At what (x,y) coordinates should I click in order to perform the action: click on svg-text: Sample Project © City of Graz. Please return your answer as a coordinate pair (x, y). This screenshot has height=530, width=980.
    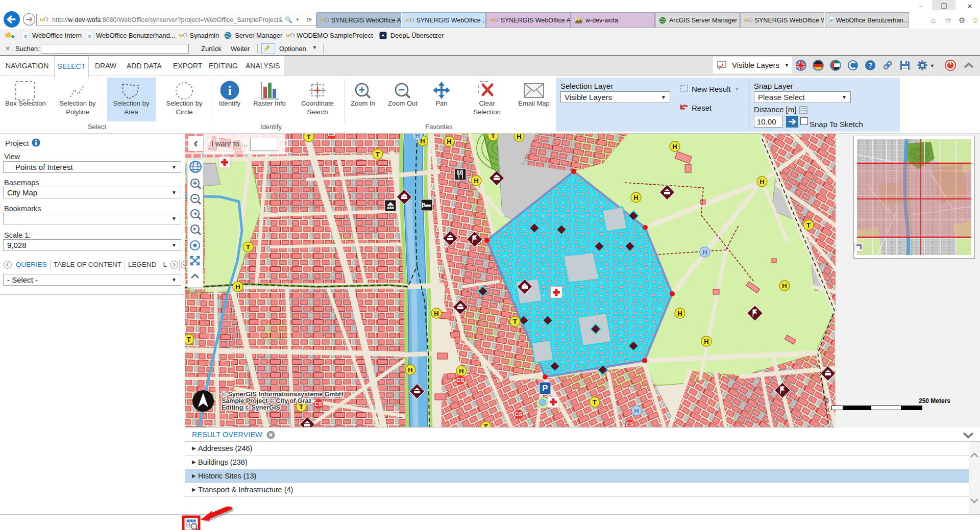
    Looking at the image, I should click on (266, 401).